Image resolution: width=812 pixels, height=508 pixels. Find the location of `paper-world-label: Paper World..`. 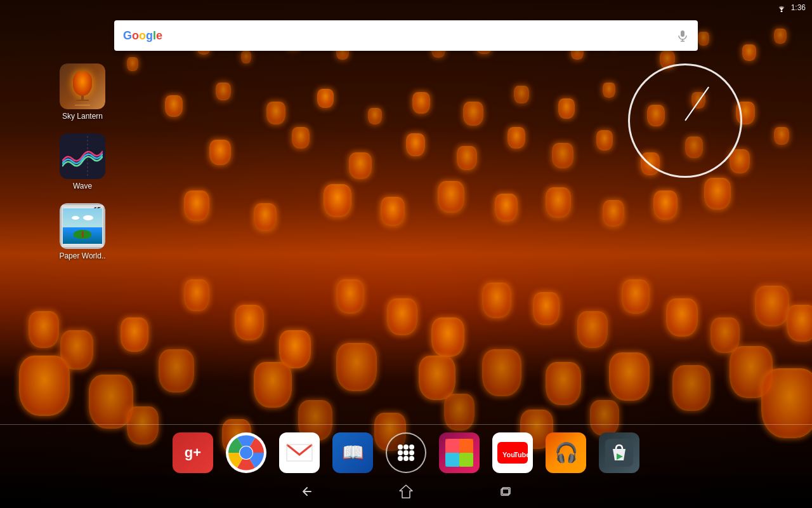

paper-world-label: Paper World.. is located at coordinates (82, 256).